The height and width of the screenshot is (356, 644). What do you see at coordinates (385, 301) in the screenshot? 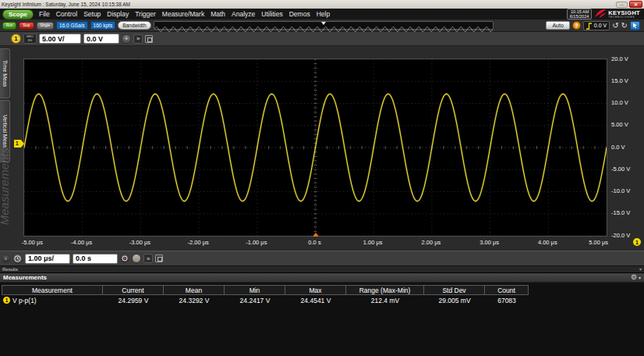
I see `value-cell: 212.4 mV` at bounding box center [385, 301].